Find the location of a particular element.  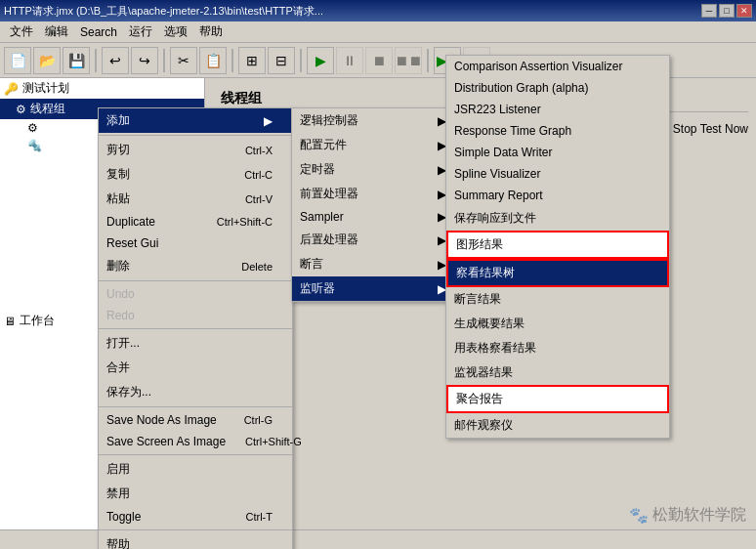

watermark-icon: 🐾 is located at coordinates (639, 516).